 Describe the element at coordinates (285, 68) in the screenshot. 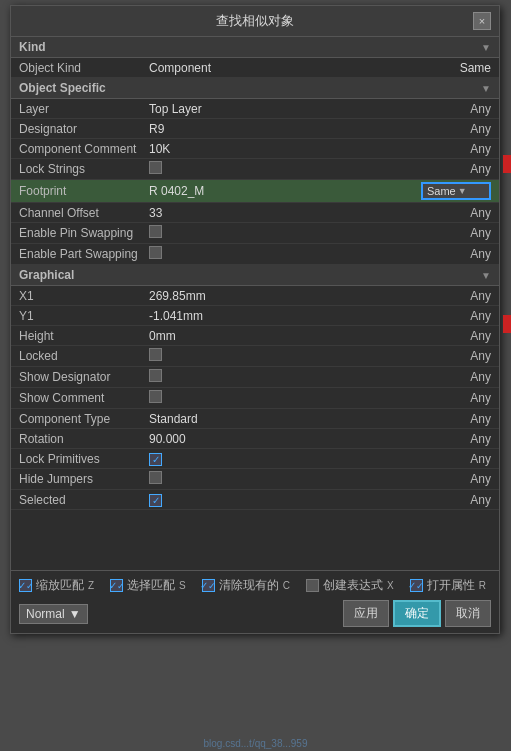

I see `object-kind-value: Component` at that location.